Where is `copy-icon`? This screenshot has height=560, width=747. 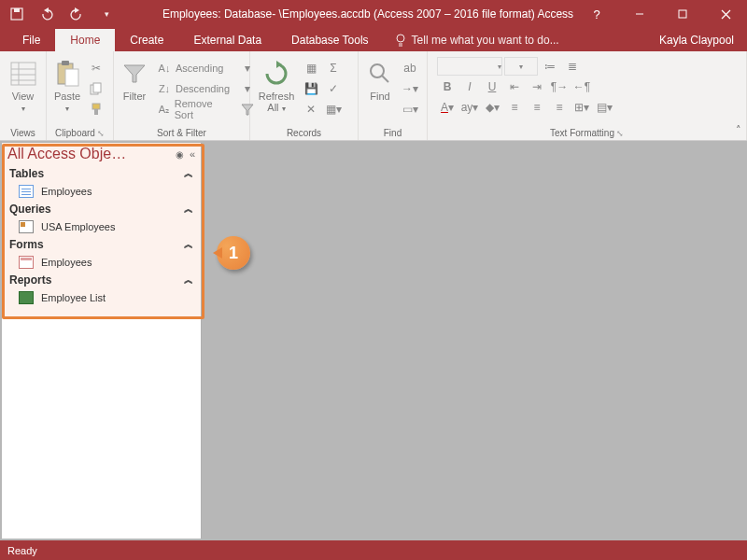 copy-icon is located at coordinates (96, 89).